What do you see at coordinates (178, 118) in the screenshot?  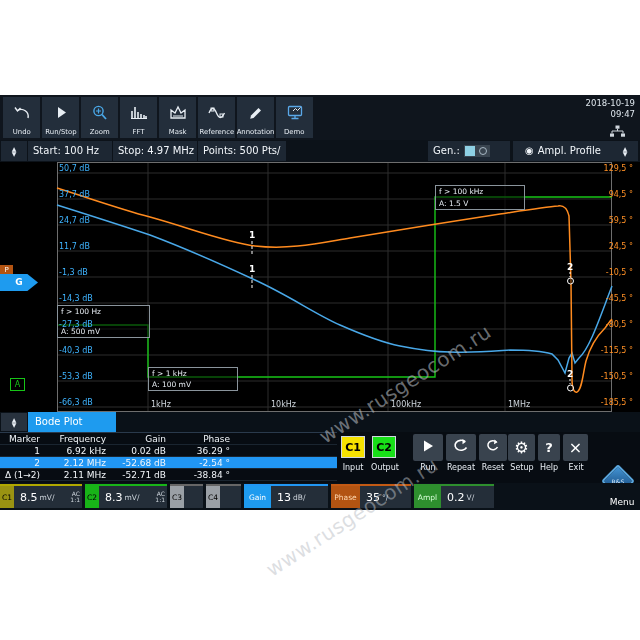 I see `mask-button: Mask` at bounding box center [178, 118].